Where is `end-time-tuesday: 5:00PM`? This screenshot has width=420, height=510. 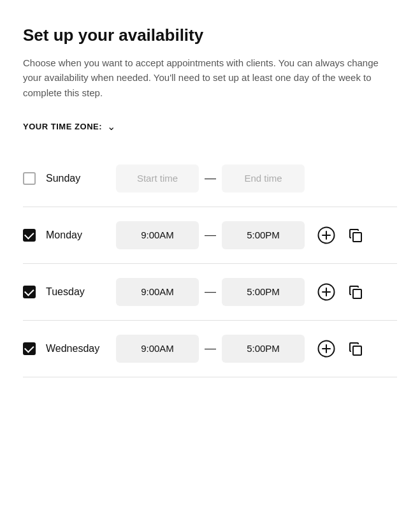 end-time-tuesday: 5:00PM is located at coordinates (263, 292).